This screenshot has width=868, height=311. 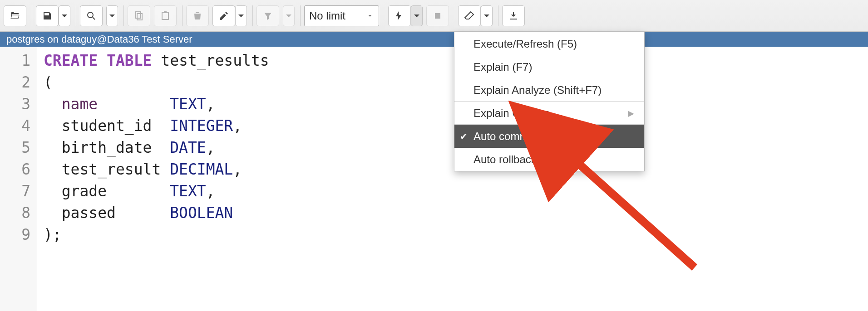 What do you see at coordinates (469, 16) in the screenshot?
I see `clear-button` at bounding box center [469, 16].